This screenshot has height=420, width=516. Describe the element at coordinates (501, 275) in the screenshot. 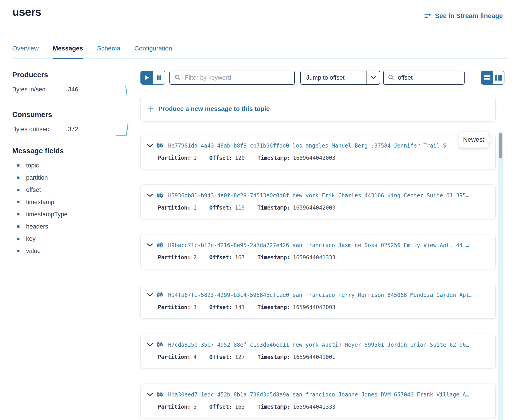

I see `message-list-scrollbar-track` at that location.